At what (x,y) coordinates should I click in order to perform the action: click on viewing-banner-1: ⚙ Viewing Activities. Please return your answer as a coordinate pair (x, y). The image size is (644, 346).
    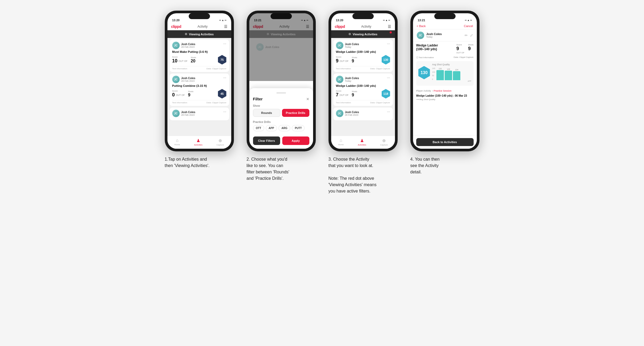
    Looking at the image, I should click on (199, 34).